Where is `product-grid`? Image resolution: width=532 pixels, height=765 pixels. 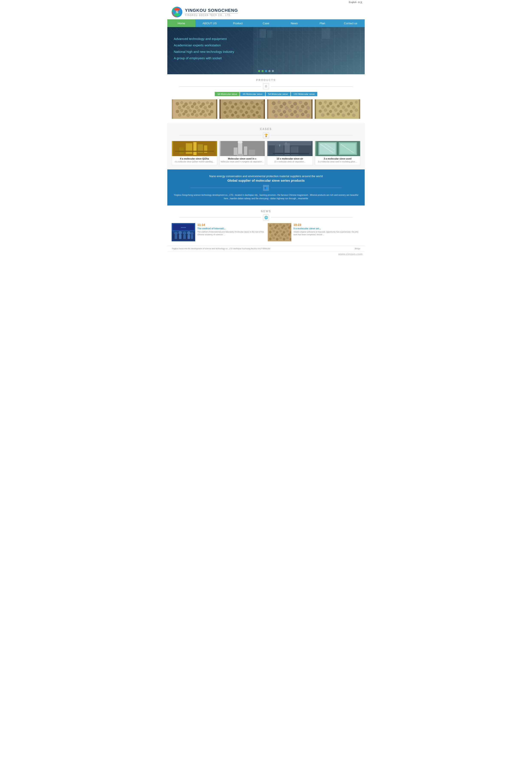
product-grid is located at coordinates (266, 109).